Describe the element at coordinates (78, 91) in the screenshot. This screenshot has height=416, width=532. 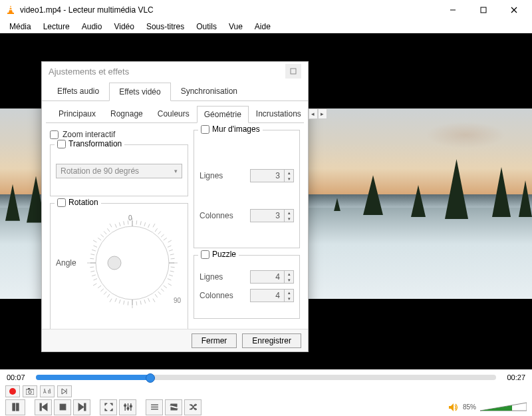
I see `tab-effets-audio: Effets audio` at that location.